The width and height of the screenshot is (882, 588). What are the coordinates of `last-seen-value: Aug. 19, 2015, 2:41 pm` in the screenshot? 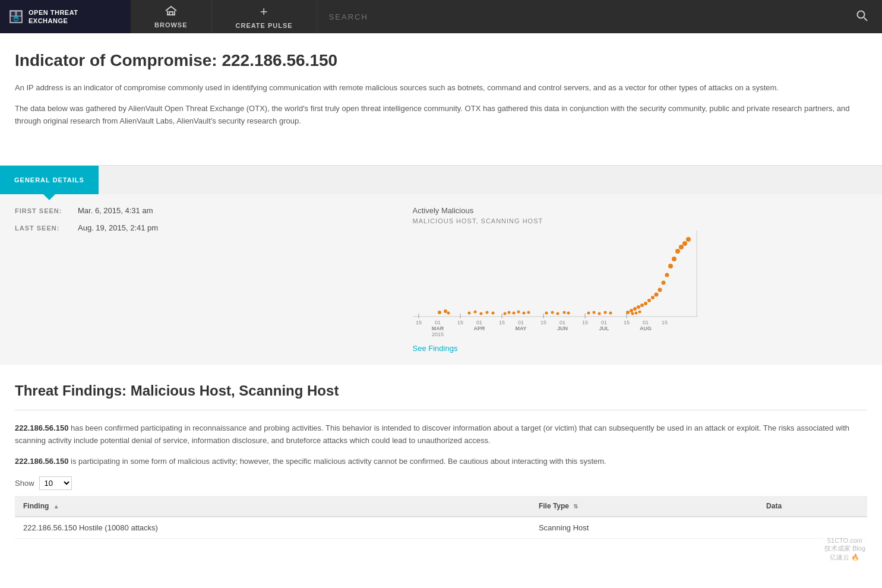 It's located at (118, 228).